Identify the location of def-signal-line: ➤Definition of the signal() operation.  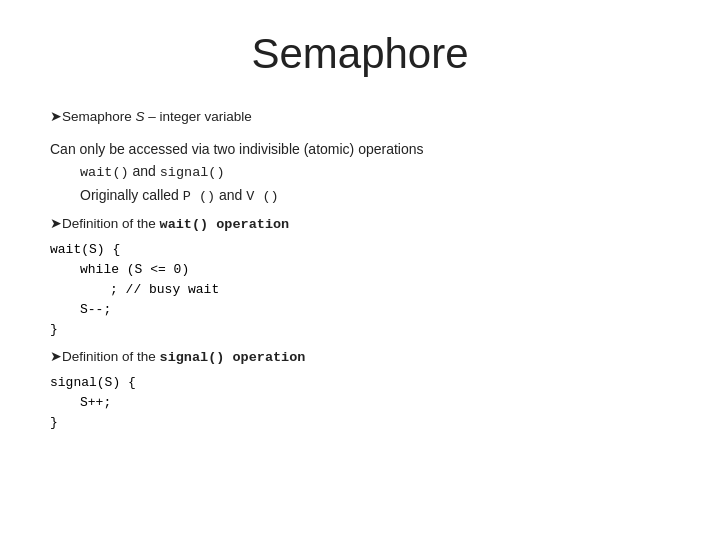
(360, 358).